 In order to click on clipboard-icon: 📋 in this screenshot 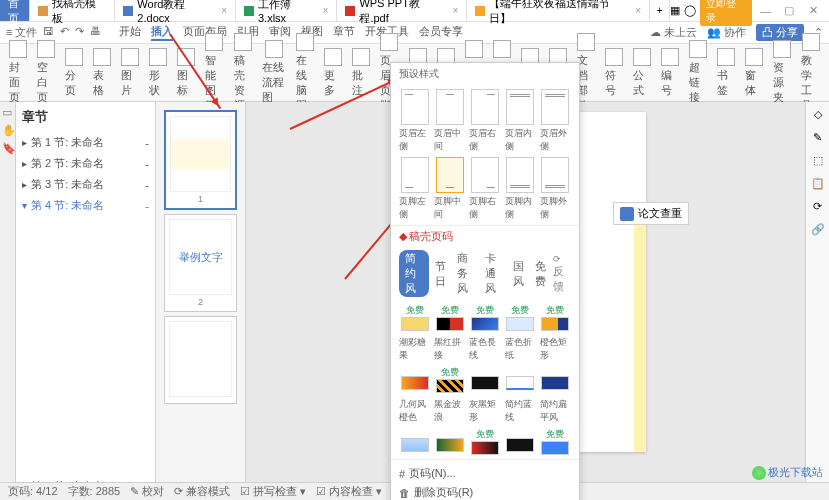, I will do `click(818, 184)`.